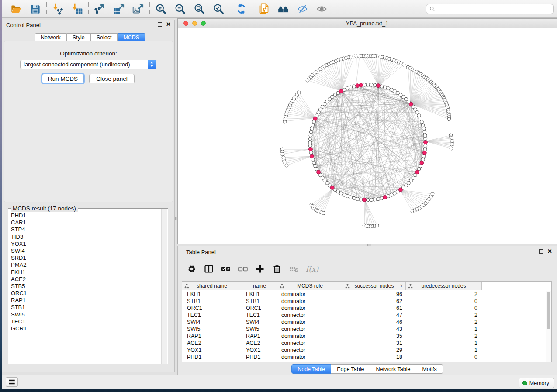  I want to click on column-header-MCDS-role: MCDS role, so click(310, 285).